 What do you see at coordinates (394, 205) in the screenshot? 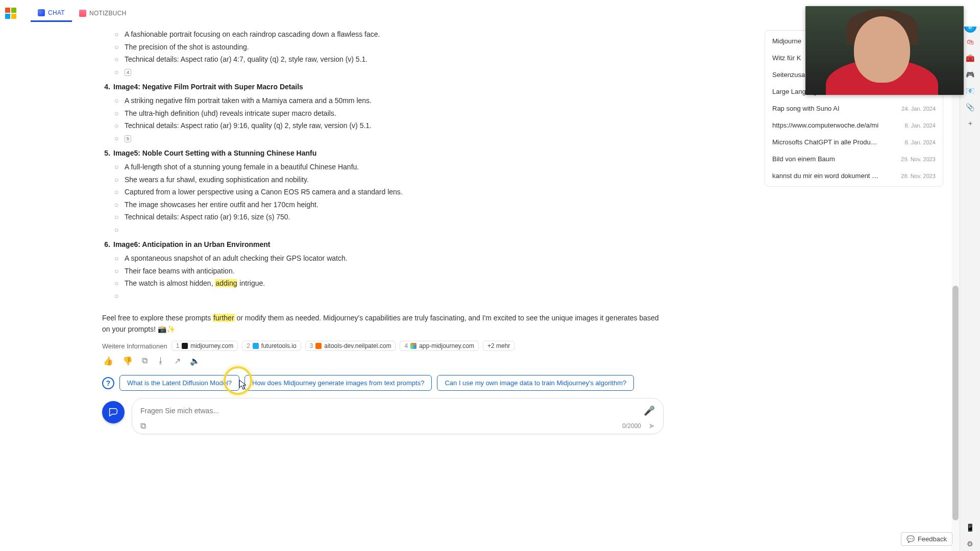
I see `bullet: The image showcases her entire outfit an…` at bounding box center [394, 205].